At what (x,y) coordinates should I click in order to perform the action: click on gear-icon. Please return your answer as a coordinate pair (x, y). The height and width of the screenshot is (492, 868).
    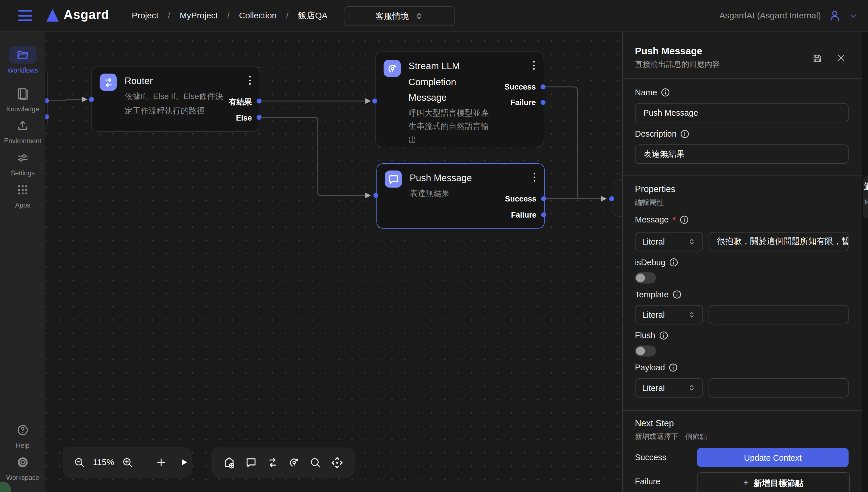
    Looking at the image, I should click on (23, 462).